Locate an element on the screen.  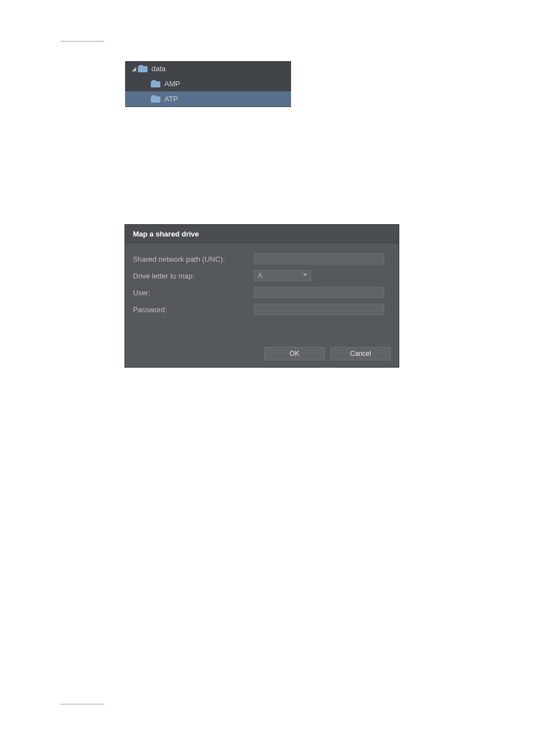
divider-bottom is located at coordinates (82, 704).